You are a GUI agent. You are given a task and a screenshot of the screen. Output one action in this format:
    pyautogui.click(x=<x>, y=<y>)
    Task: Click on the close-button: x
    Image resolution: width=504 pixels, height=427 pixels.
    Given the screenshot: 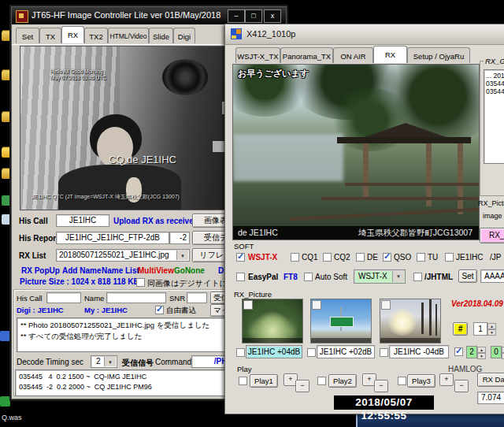 What is the action you would take?
    pyautogui.click(x=272, y=16)
    